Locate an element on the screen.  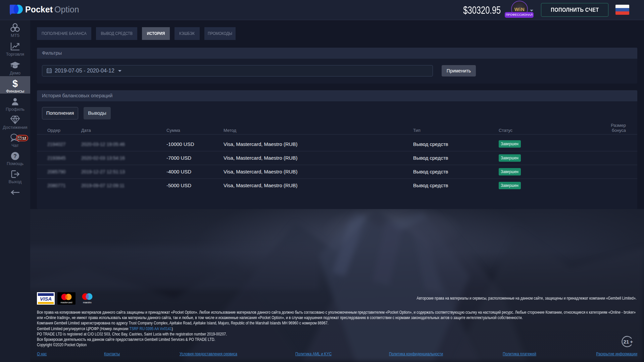
svg-text: VISA is located at coordinates (46, 299).